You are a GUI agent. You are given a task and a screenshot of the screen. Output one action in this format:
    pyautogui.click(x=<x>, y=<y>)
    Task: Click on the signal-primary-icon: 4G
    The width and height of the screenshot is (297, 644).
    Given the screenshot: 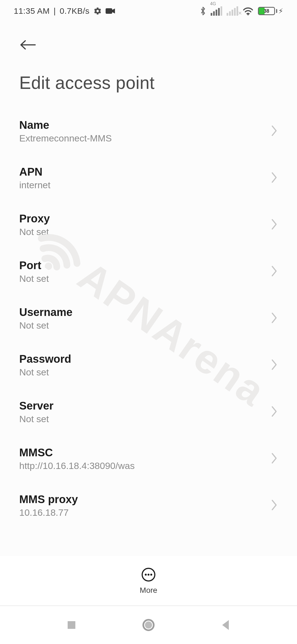 What is the action you would take?
    pyautogui.click(x=216, y=11)
    